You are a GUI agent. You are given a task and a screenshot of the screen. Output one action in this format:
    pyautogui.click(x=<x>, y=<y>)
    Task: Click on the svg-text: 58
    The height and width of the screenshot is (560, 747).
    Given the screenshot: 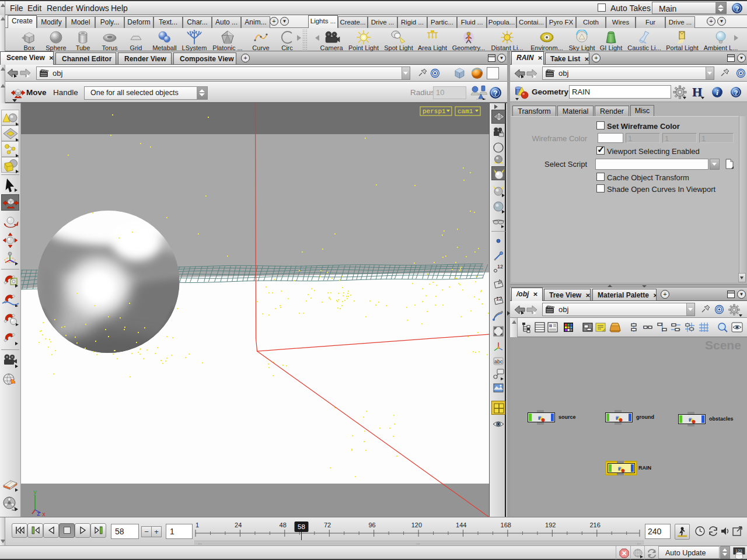 What is the action you would take?
    pyautogui.click(x=301, y=527)
    